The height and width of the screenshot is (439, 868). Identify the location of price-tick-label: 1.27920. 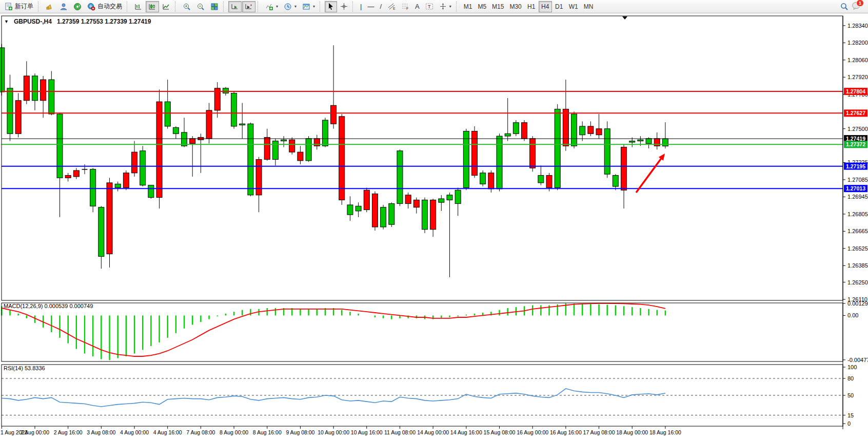
(858, 77).